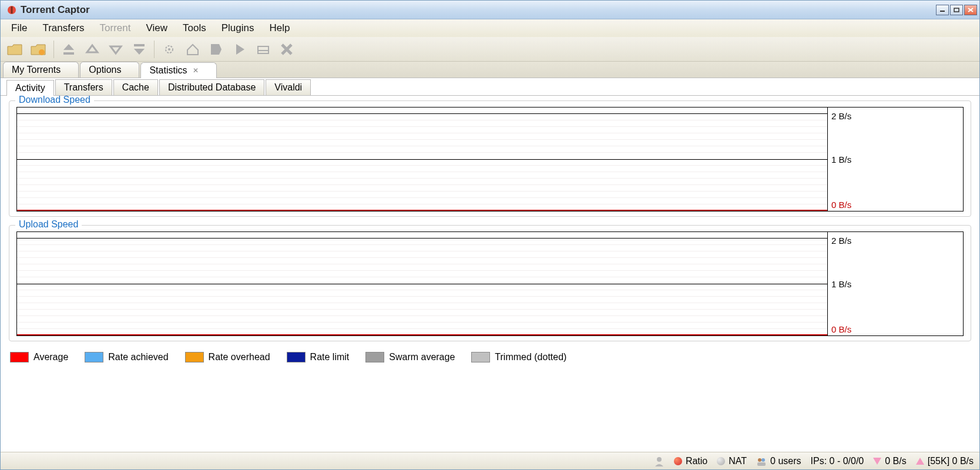  What do you see at coordinates (136, 87) in the screenshot?
I see `subtab-cache: Cache` at bounding box center [136, 87].